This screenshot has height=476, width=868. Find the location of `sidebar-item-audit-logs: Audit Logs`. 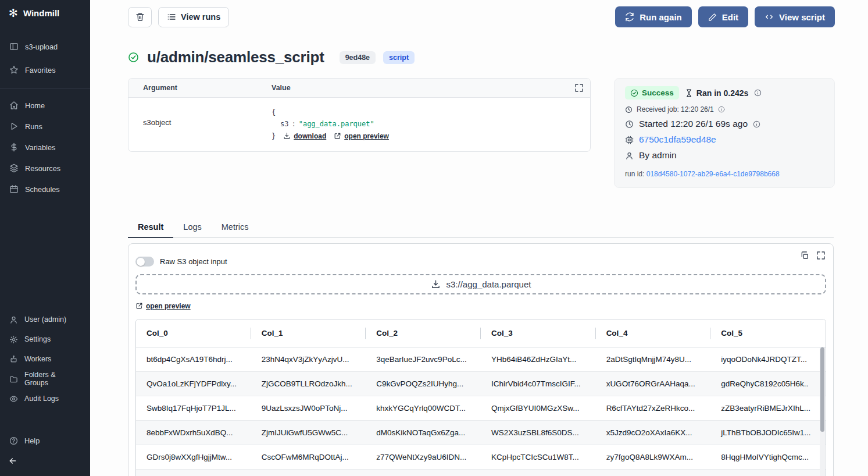

sidebar-item-audit-logs: Audit Logs is located at coordinates (45, 399).